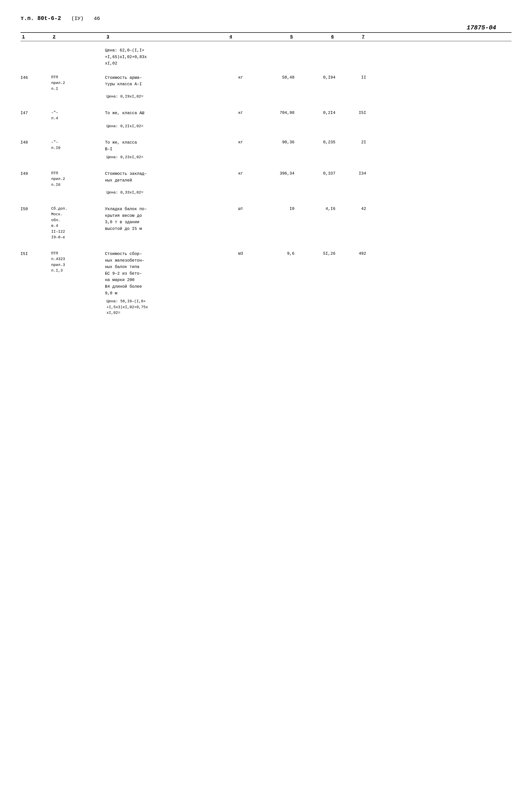 Image resolution: width=532 pixels, height=792 pixels. What do you see at coordinates (36, 113) in the screenshot?
I see `entry-id: I47` at bounding box center [36, 113].